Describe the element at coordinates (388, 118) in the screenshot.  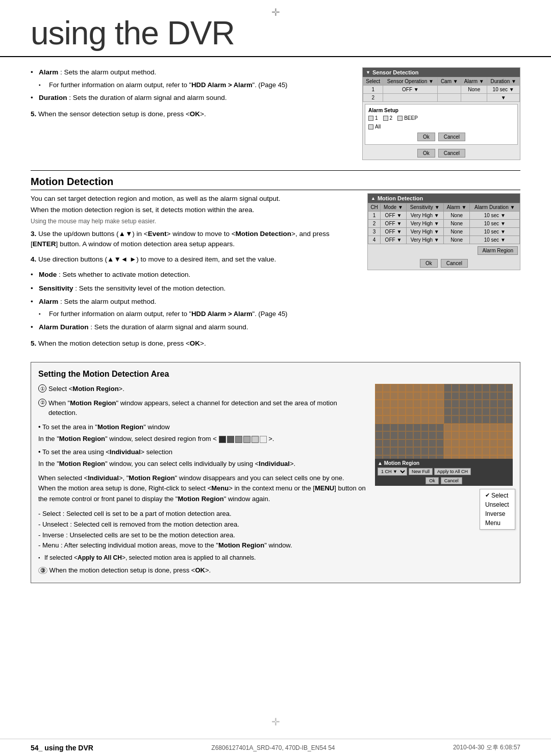
I see `checkbox-2: 2` at that location.